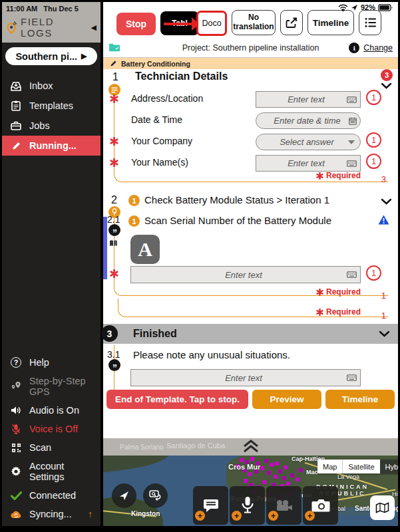 The width and height of the screenshot is (400, 532). I want to click on required-note: Required, so click(338, 312).